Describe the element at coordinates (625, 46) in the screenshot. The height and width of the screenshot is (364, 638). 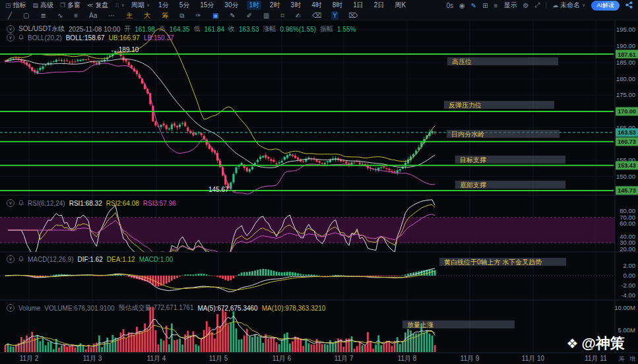
I see `svg-text: 190.00` at that location.